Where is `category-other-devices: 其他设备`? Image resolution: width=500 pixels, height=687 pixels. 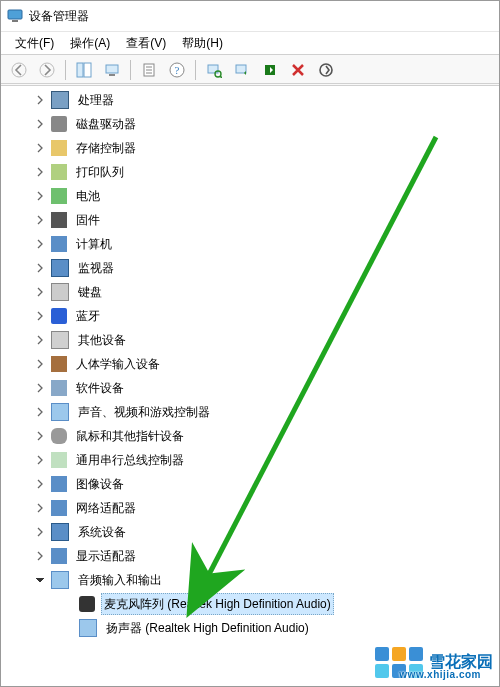 category-other-devices: 其他设备 is located at coordinates (250, 340).